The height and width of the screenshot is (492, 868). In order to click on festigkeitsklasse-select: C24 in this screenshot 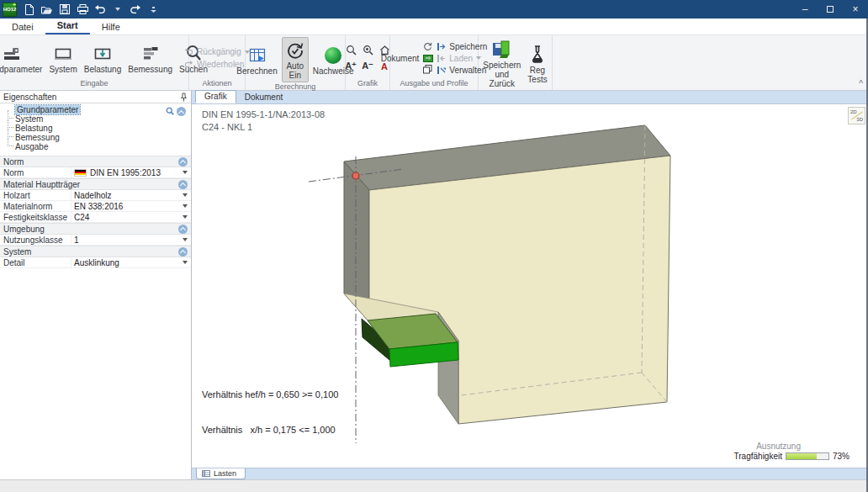, I will do `click(131, 217)`.